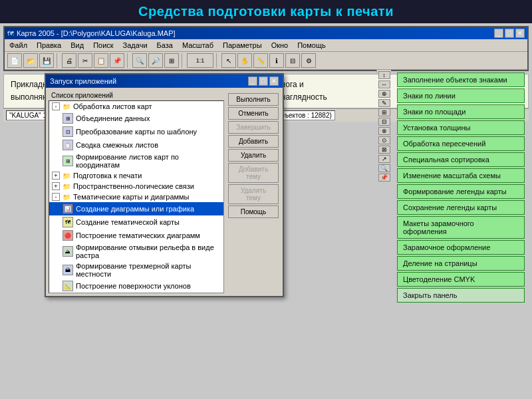 Image resolution: width=532 pixels, height=399 pixels. I want to click on tb-sep4, so click(217, 61).